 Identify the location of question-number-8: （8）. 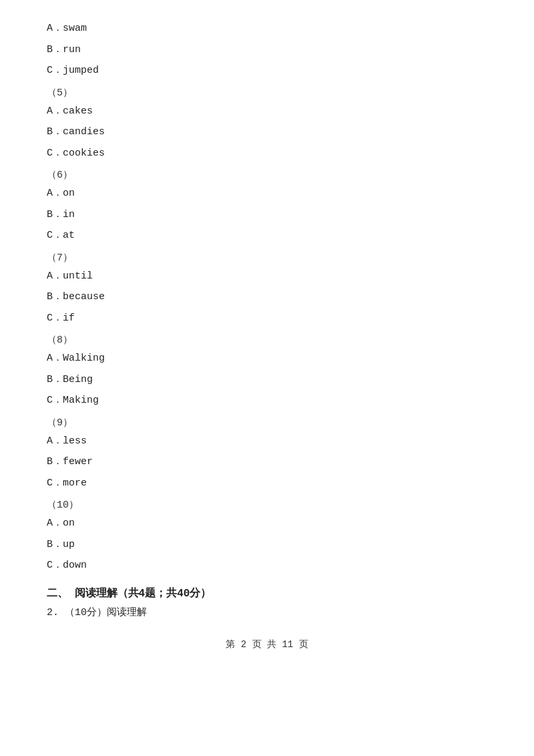
(267, 339).